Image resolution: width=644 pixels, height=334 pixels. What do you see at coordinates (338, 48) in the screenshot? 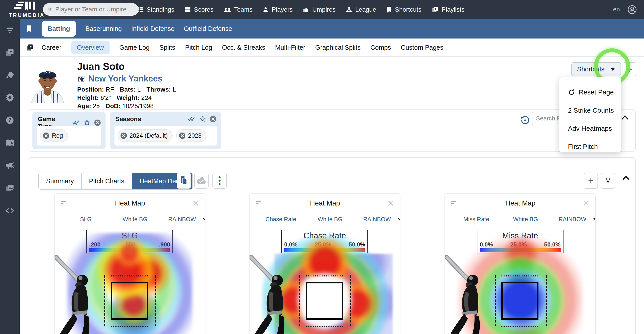
I see `tab-graphical-splits: Graphical Splits` at bounding box center [338, 48].